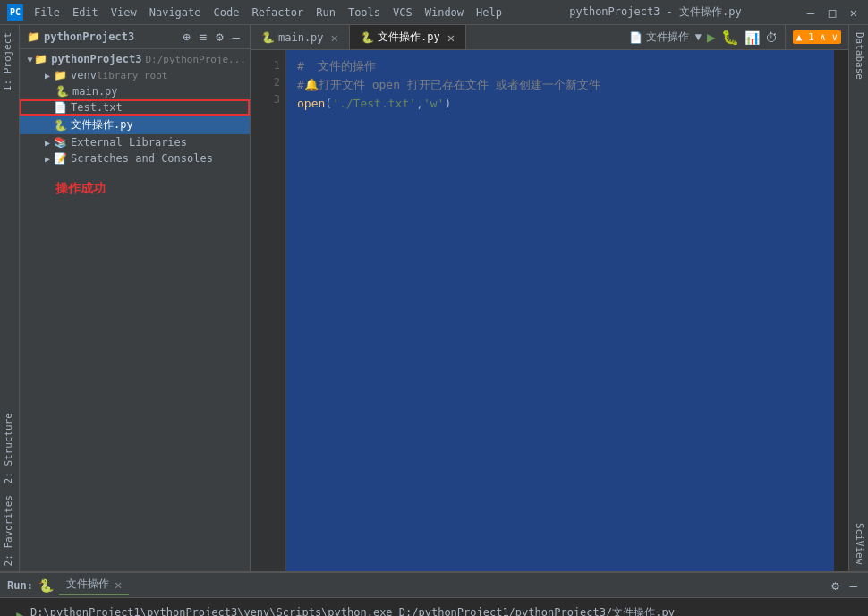 The height and width of the screenshot is (616, 868). Describe the element at coordinates (134, 38) in the screenshot. I see `project-panel-header: 📁 pythonProject3 ⊕ ≡ ⚙ —` at that location.